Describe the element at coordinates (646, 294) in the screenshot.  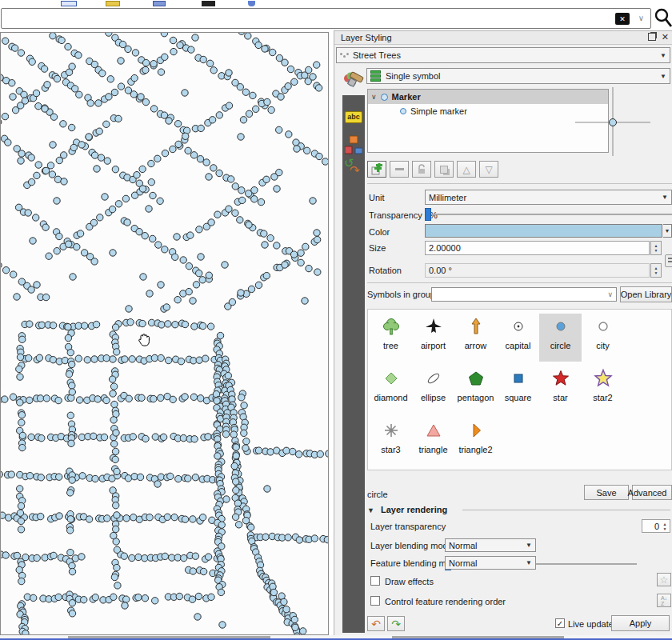
I see `open-library-button: Open Library` at that location.